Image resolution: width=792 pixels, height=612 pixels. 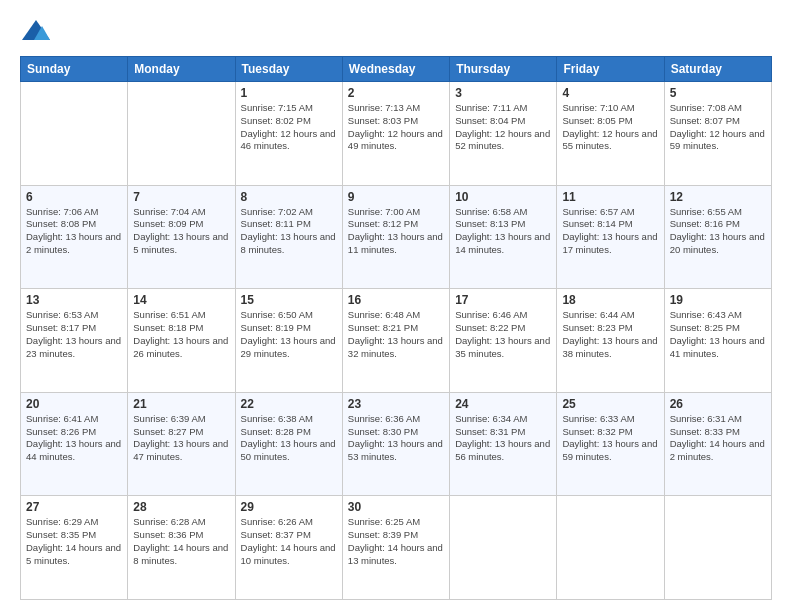 I want to click on day-number: 24, so click(x=503, y=404).